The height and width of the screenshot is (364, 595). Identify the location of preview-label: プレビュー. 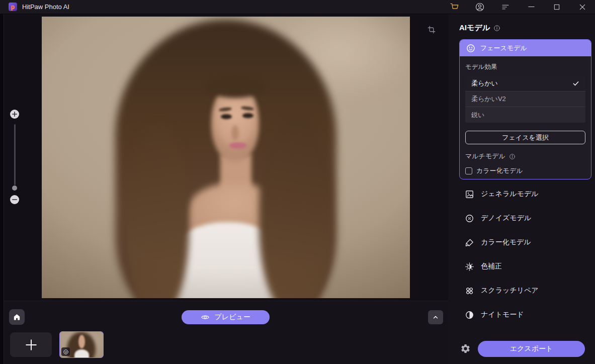
(232, 317).